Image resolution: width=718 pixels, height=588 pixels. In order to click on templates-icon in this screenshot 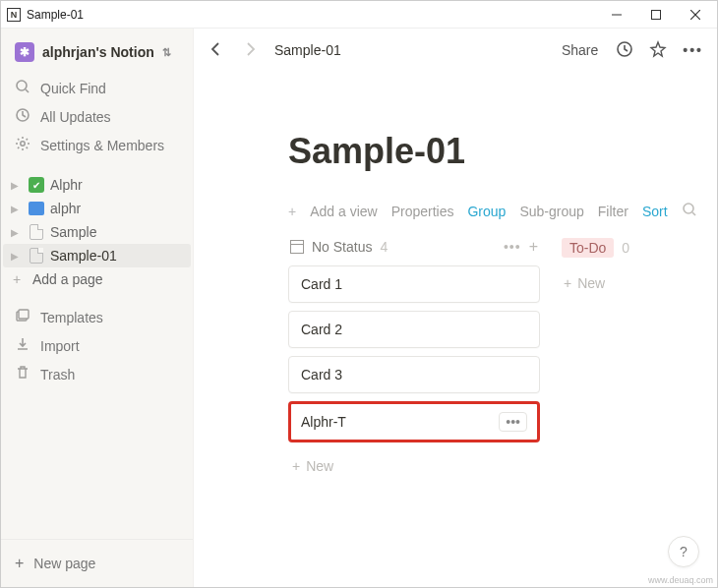, I will do `click(23, 317)`.